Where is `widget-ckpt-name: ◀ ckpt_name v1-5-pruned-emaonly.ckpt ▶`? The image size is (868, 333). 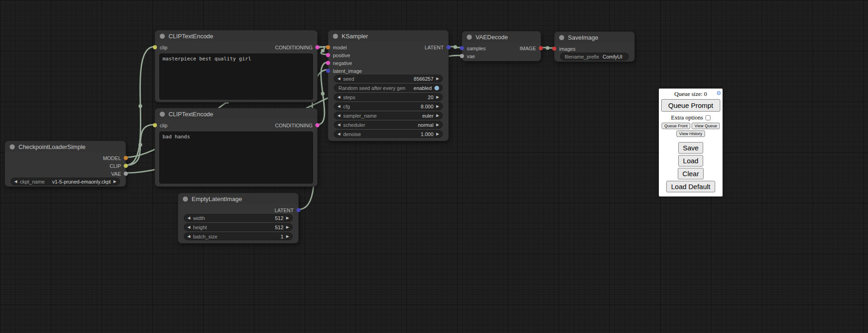
widget-ckpt-name: ◀ ckpt_name v1-5-pruned-emaonly.ckpt ▶ is located at coordinates (66, 182).